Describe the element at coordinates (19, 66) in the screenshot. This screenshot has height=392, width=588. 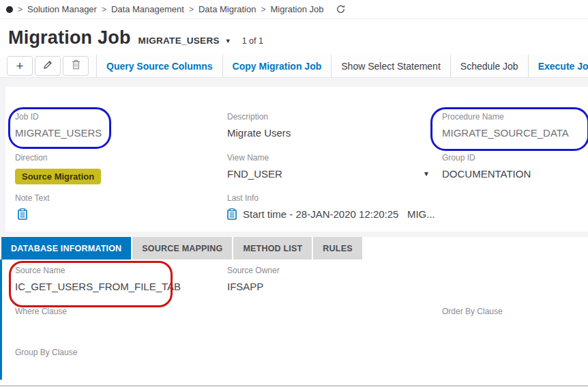
I see `plus-icon: +` at that location.